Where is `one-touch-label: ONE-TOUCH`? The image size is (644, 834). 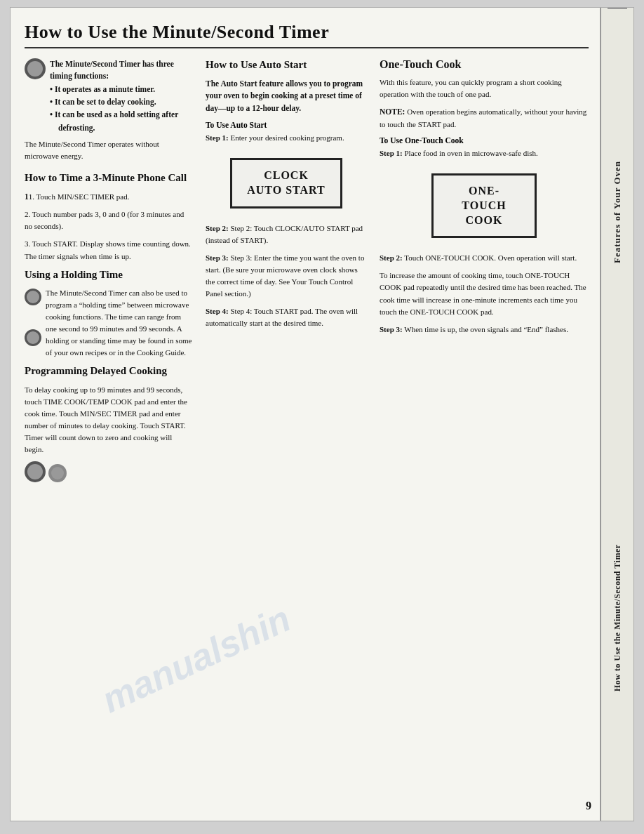
one-touch-label: ONE-TOUCH is located at coordinates (484, 199).